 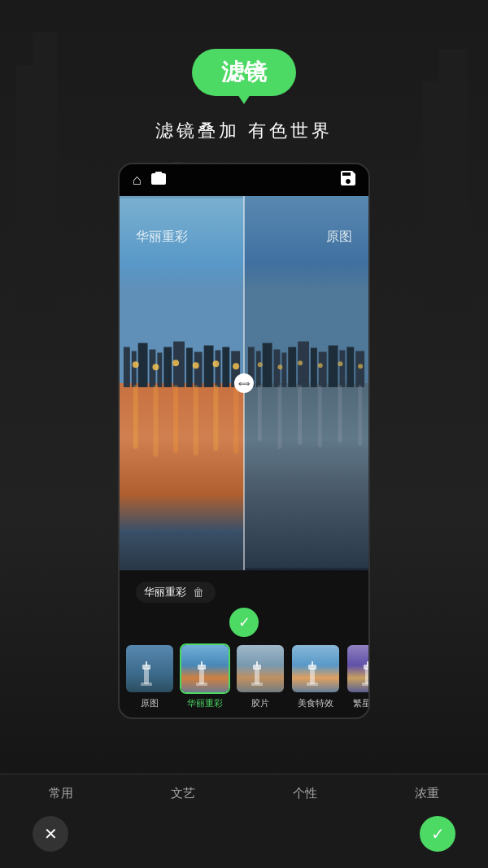 What do you see at coordinates (244, 131) in the screenshot?
I see `subtitle: 滤镜叠加 有色世界` at bounding box center [244, 131].